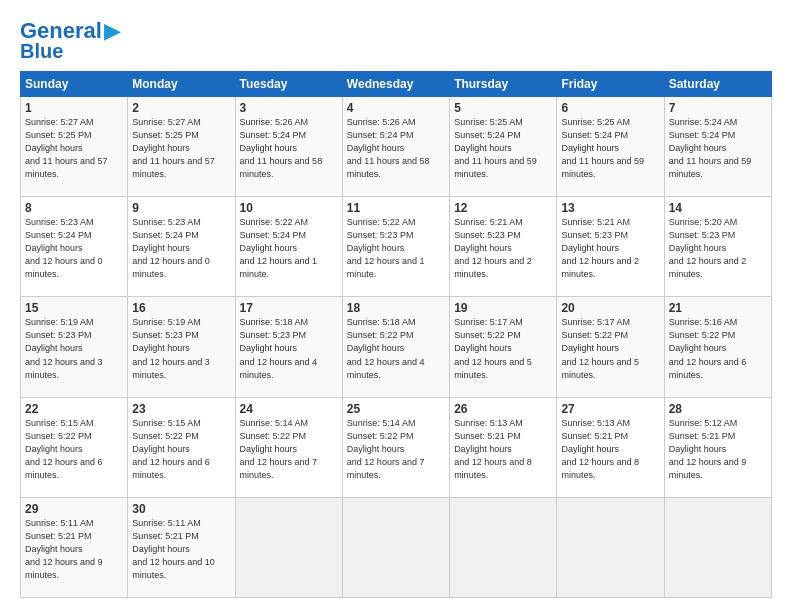 This screenshot has height=612, width=792. I want to click on day-number: 25, so click(396, 409).